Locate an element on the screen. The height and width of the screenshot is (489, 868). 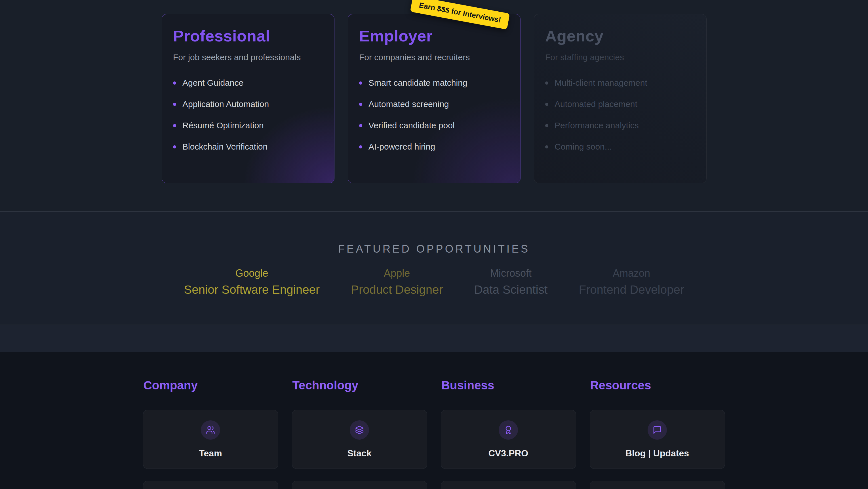
footer-heading: Company is located at coordinates (211, 385).